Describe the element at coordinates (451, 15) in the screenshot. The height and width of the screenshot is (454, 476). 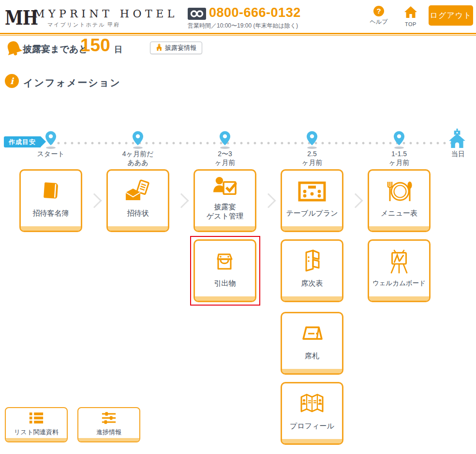
I see `logout-button: ログアウト` at that location.